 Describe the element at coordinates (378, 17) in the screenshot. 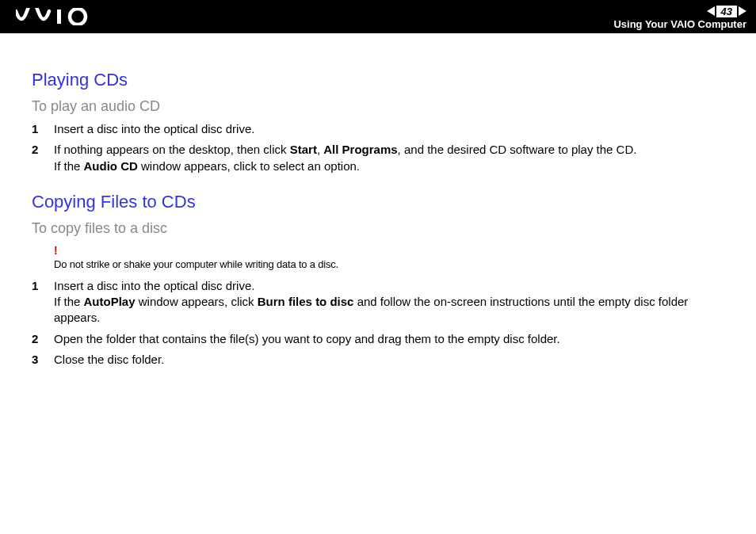

I see `header-bar: 43 Using Your VAIO Computer` at that location.